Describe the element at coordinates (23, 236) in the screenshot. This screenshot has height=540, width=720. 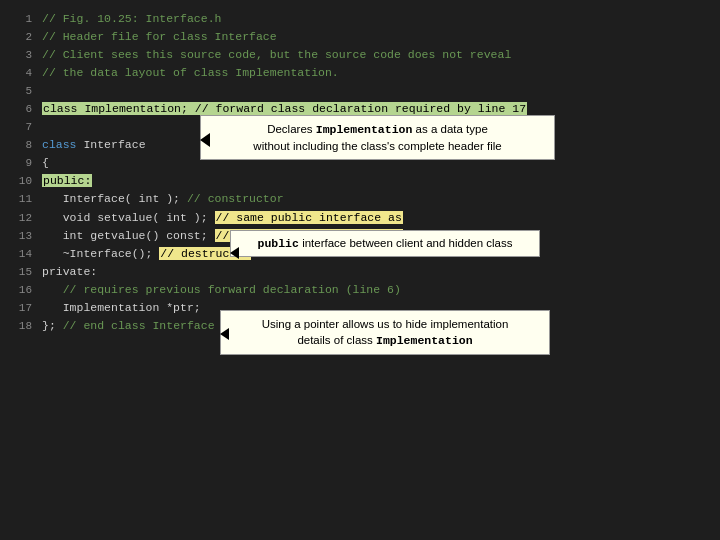
I see `line-num: 13` at that location.